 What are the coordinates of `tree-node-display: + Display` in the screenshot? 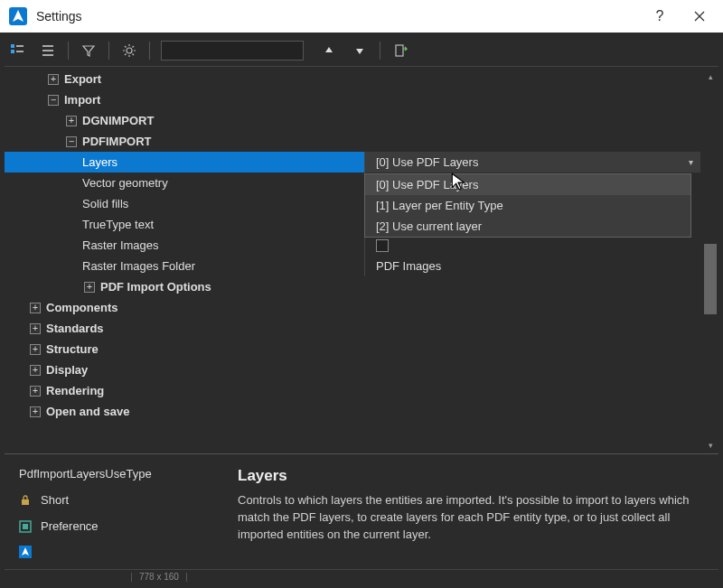 It's located at (352, 370).